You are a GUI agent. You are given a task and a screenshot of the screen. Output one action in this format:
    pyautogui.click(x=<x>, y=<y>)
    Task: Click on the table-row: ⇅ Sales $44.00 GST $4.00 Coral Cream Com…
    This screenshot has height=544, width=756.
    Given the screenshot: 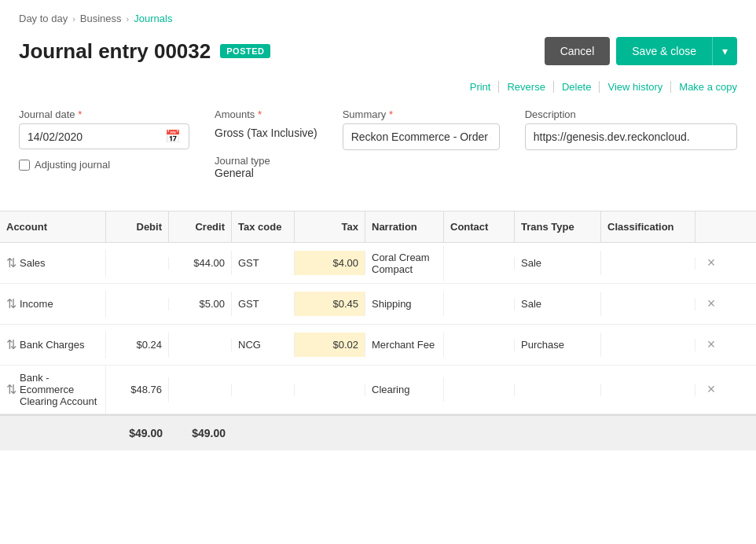 What is the action you would take?
    pyautogui.click(x=378, y=263)
    